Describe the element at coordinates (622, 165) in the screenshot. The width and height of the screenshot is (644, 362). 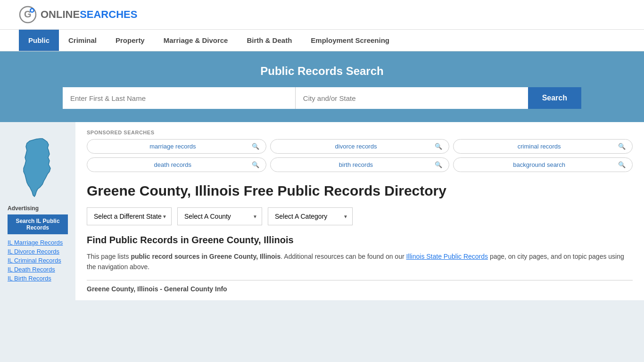
I see `search-icon-background: 🔍` at that location.